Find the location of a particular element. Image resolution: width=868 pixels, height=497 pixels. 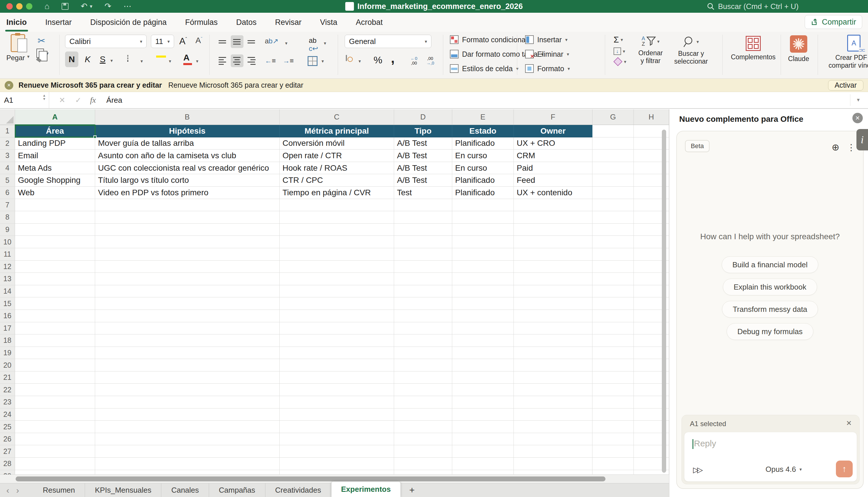

active-cell-selection is located at coordinates (55, 131).